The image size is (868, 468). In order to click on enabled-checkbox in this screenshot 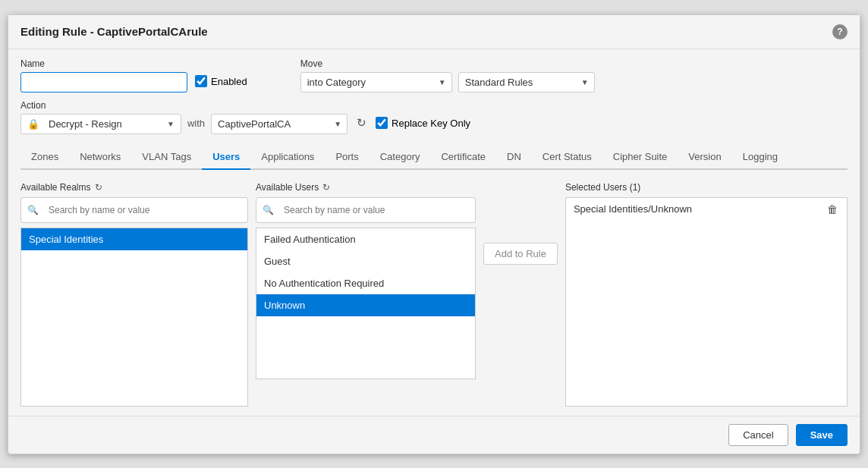, I will do `click(201, 81)`.